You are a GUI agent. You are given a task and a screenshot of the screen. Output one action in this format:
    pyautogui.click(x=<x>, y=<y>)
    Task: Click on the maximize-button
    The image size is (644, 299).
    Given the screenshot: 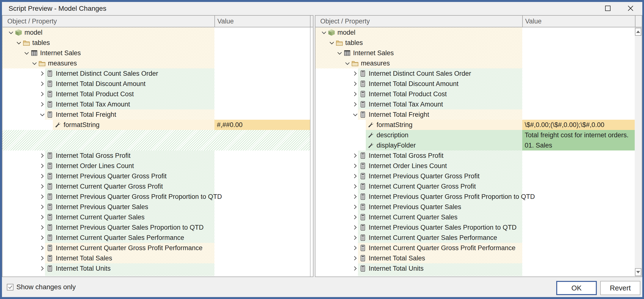 What is the action you would take?
    pyautogui.click(x=608, y=8)
    